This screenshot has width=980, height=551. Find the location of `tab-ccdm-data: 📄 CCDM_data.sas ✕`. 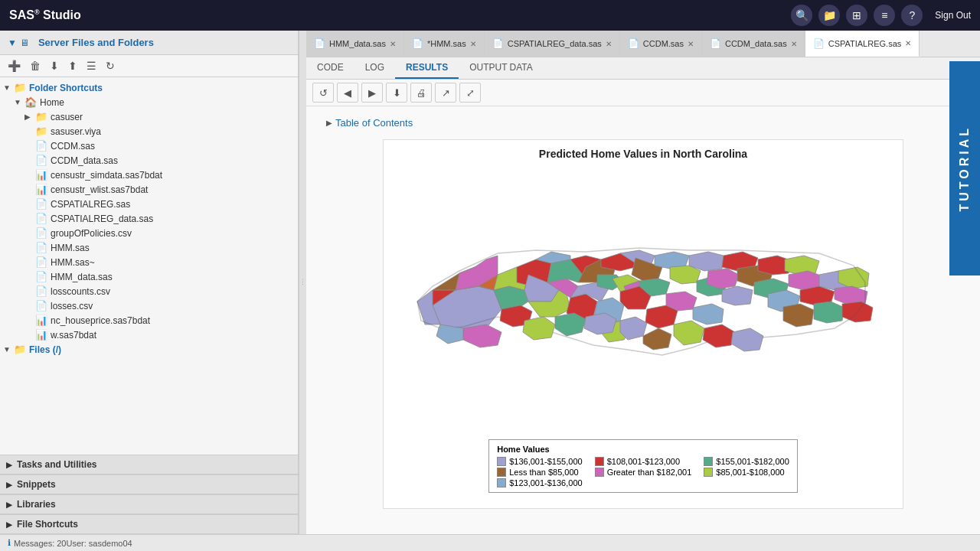

tab-ccdm-data: 📄 CCDM_data.sas ✕ is located at coordinates (753, 44).